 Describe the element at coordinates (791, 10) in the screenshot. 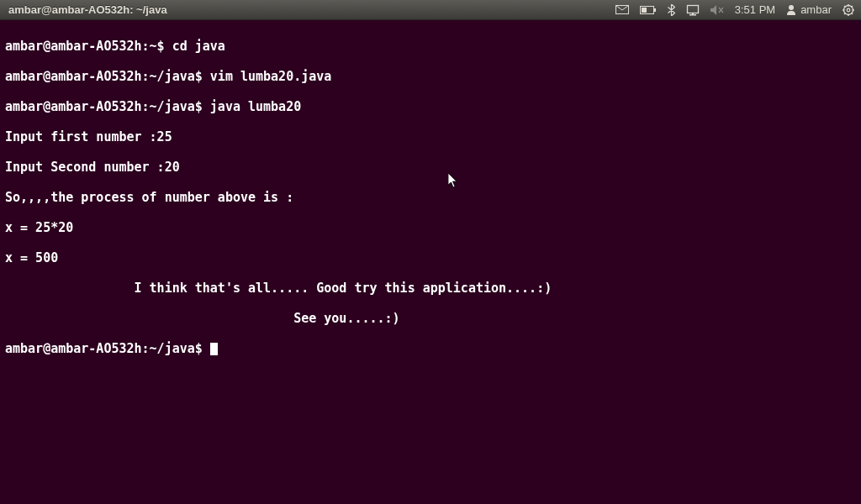

I see `user-icon` at that location.